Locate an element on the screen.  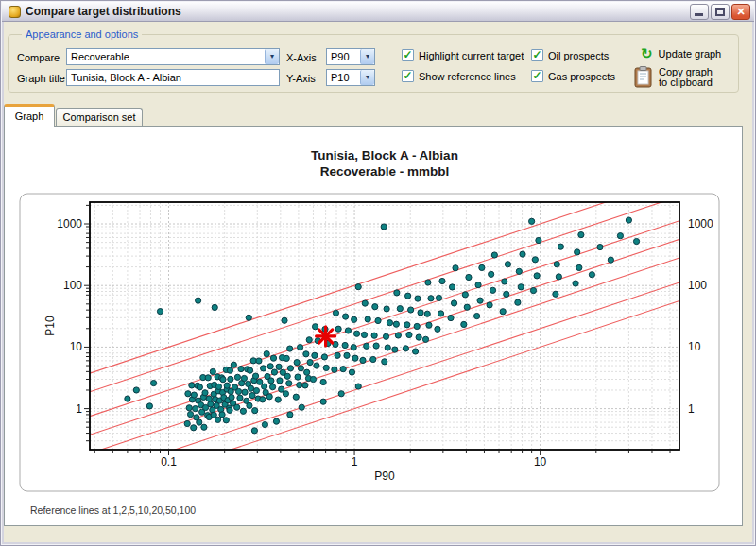
clipboard-icon is located at coordinates (644, 77).